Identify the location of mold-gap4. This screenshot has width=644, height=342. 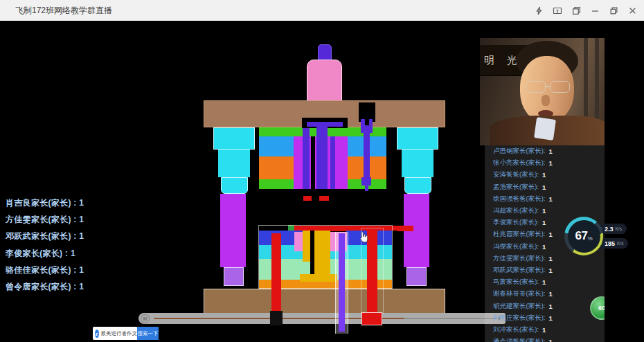
(395, 260).